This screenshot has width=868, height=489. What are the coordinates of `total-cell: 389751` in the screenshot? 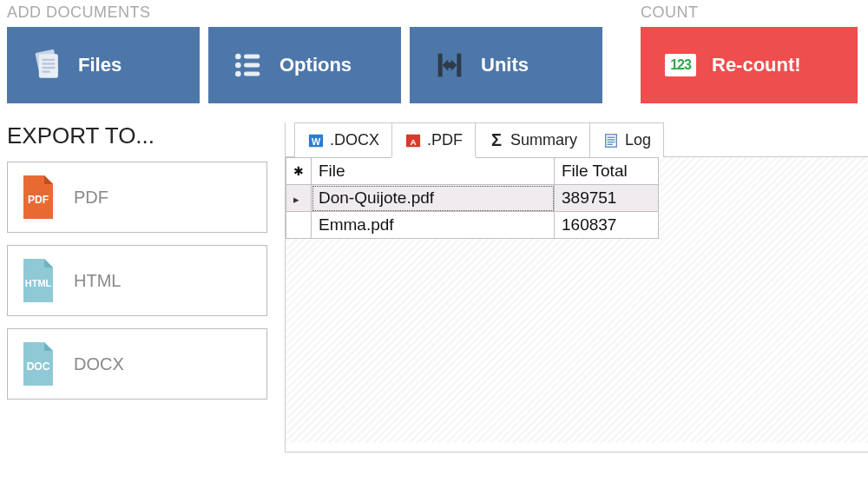 It's located at (607, 198).